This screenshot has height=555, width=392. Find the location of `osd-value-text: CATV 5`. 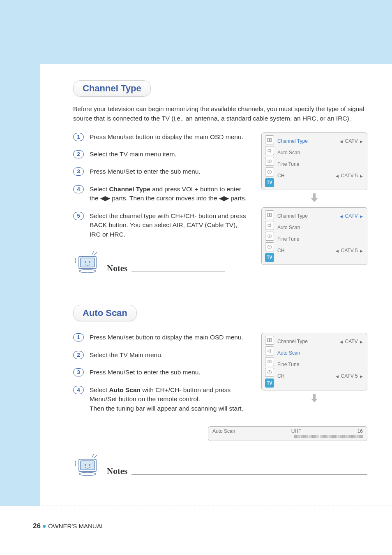

osd-value-text: CATV 5 is located at coordinates (349, 376).